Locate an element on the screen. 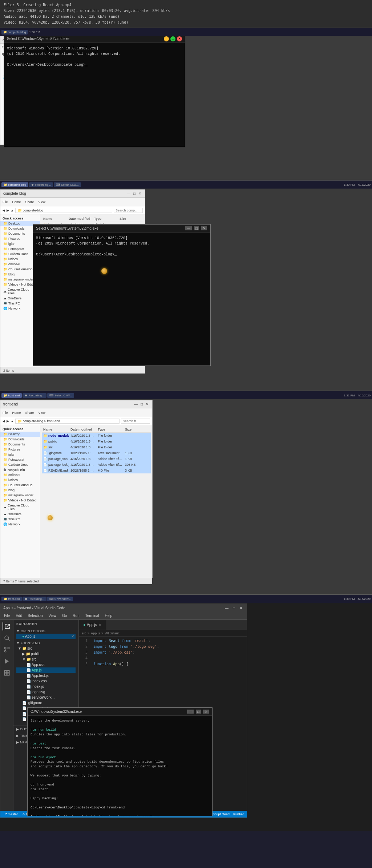  activity-search is located at coordinates (7, 638).